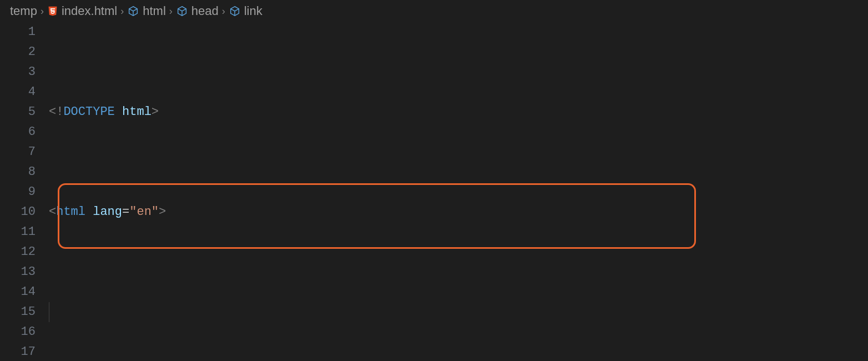 Image resolution: width=868 pixels, height=361 pixels. Describe the element at coordinates (18, 252) in the screenshot. I see `line-number: 12` at that location.